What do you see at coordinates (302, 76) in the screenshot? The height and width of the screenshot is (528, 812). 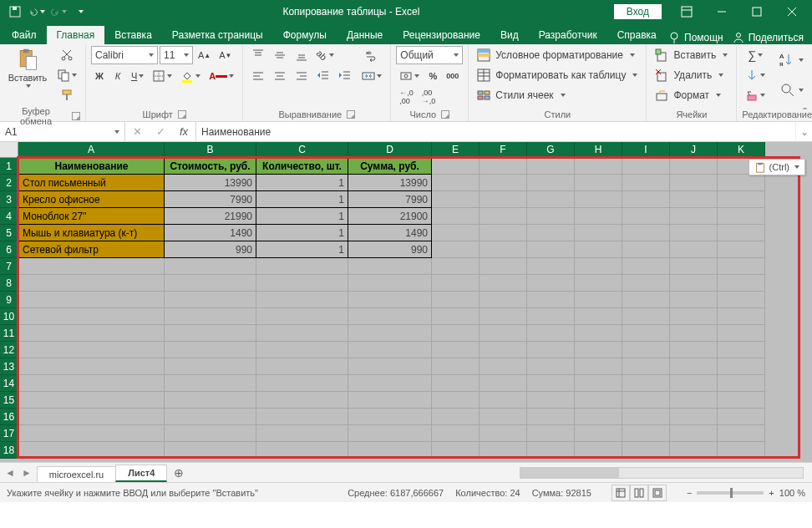 I see `align-right-icon` at bounding box center [302, 76].